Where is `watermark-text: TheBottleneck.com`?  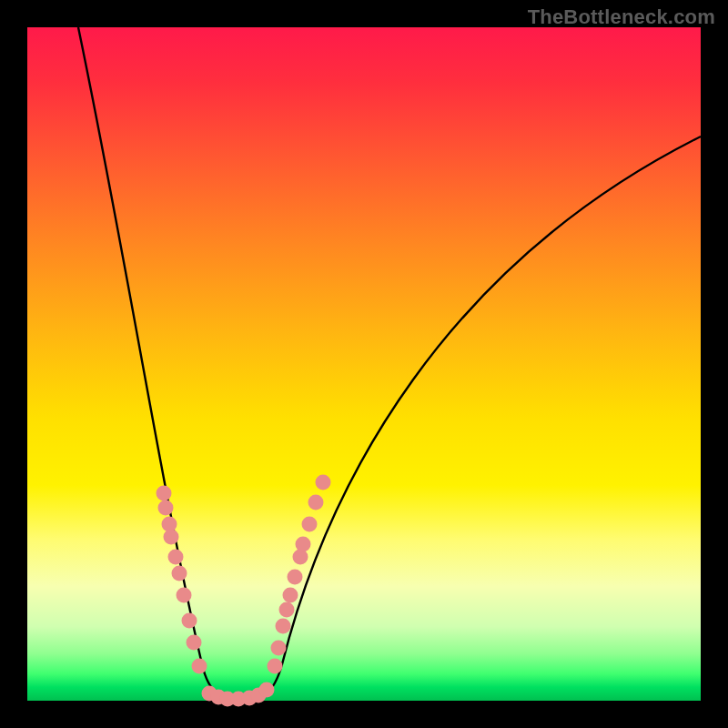 watermark-text: TheBottleneck.com is located at coordinates (622, 17).